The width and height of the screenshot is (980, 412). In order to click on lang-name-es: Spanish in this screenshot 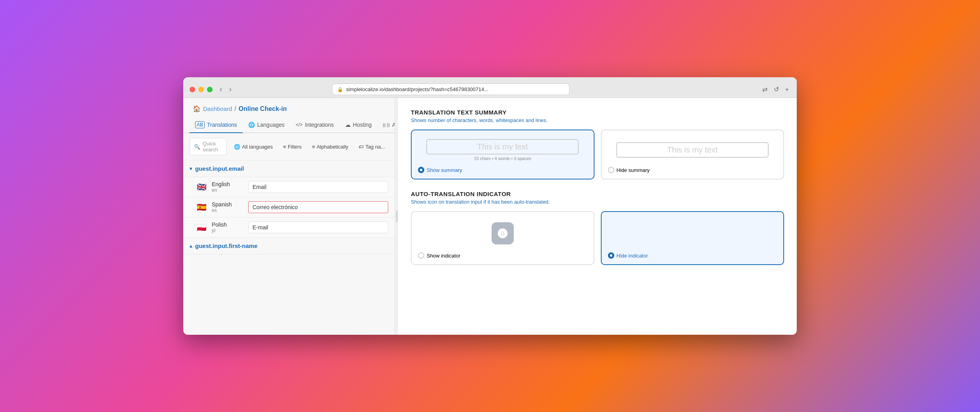, I will do `click(228, 204)`.